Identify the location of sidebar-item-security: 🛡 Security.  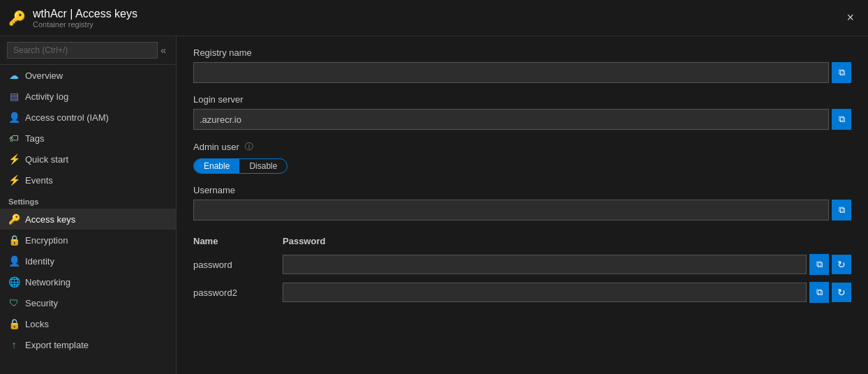
(88, 303).